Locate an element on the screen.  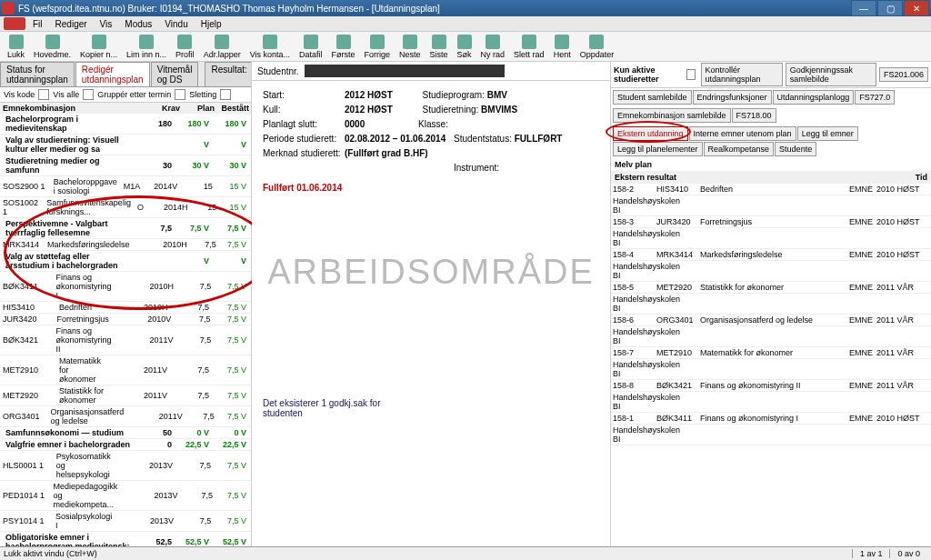
toolbar-hent: Hent is located at coordinates (562, 47).